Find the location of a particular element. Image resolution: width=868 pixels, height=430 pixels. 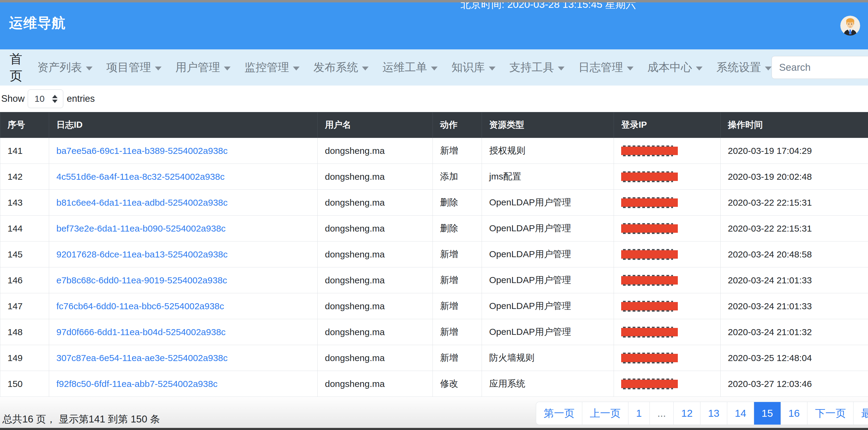

operation-time-cell: 2020-03-22 22:15:31 is located at coordinates (795, 228).